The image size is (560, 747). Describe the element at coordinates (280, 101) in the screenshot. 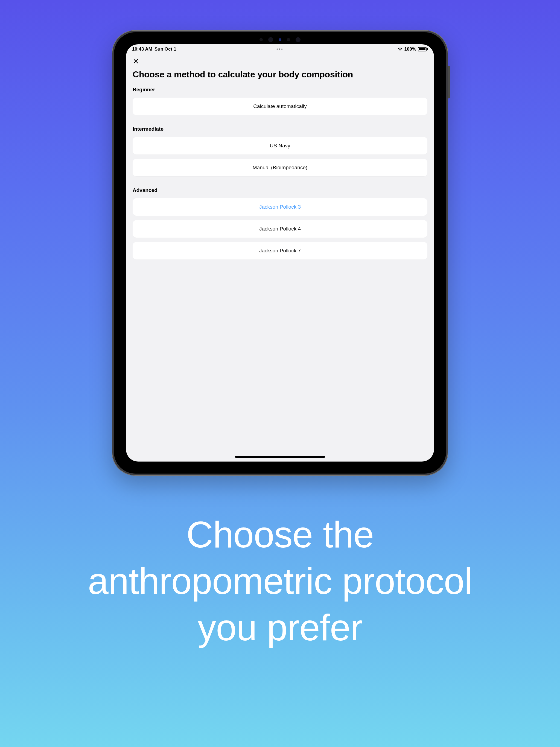

I see `section-beginner: Beginner Calculate automatically` at that location.